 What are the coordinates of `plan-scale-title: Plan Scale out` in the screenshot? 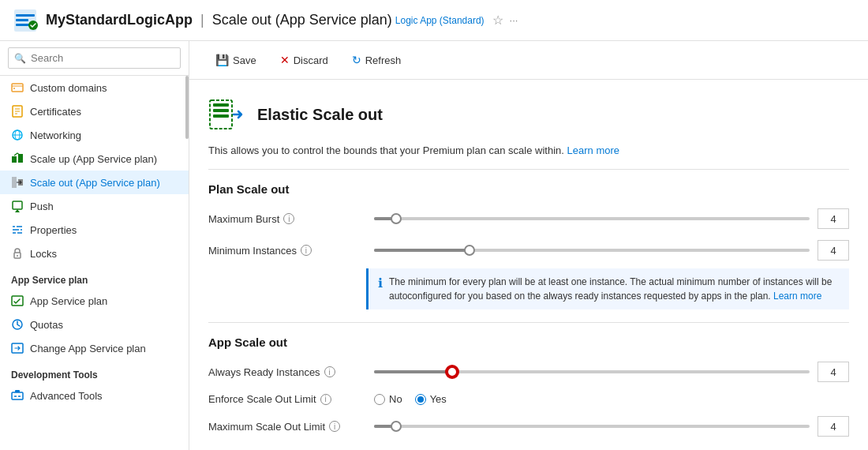 It's located at (529, 189).